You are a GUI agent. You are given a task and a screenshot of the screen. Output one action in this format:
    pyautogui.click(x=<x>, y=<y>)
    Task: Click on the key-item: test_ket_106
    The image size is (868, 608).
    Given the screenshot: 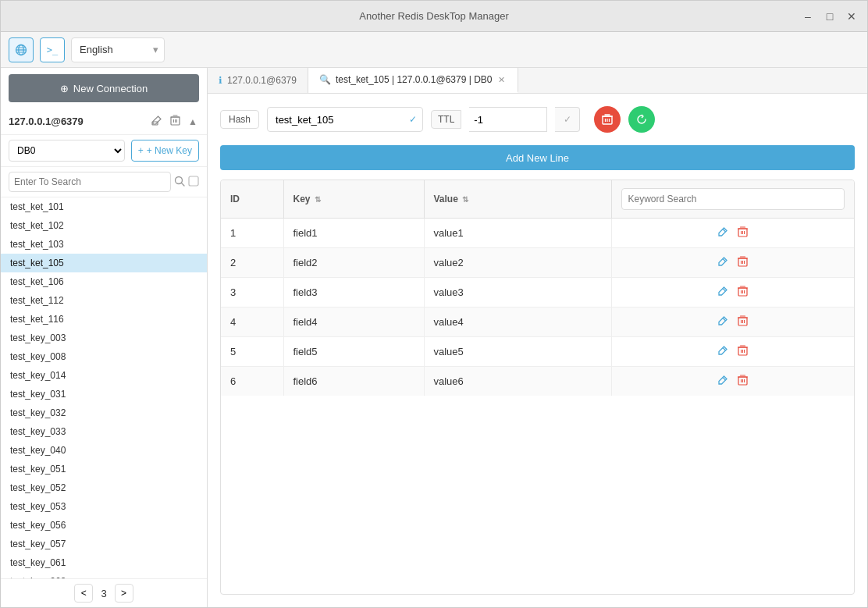 What is the action you would take?
    pyautogui.click(x=104, y=282)
    